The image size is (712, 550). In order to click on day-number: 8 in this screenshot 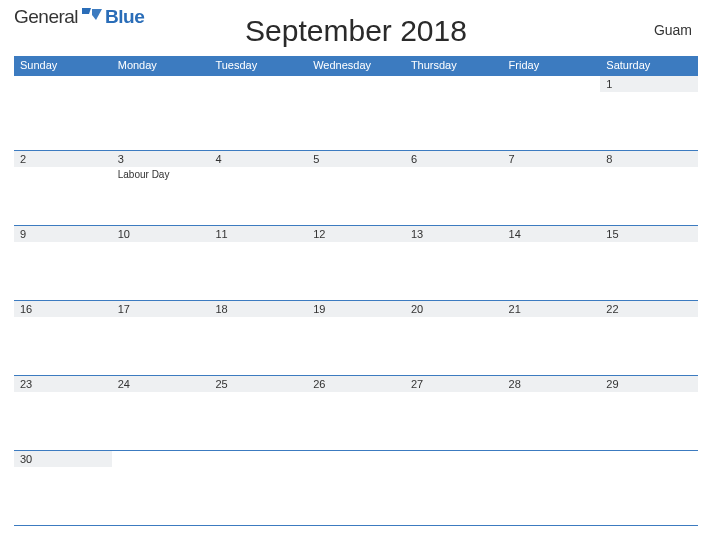, I will do `click(609, 159)`.